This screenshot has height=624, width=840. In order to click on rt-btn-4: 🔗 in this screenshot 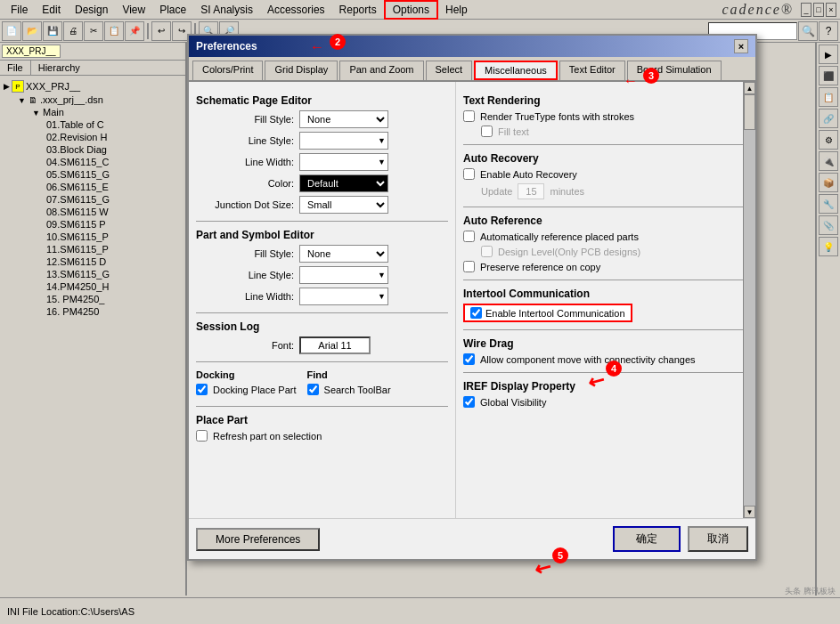, I will do `click(828, 118)`.